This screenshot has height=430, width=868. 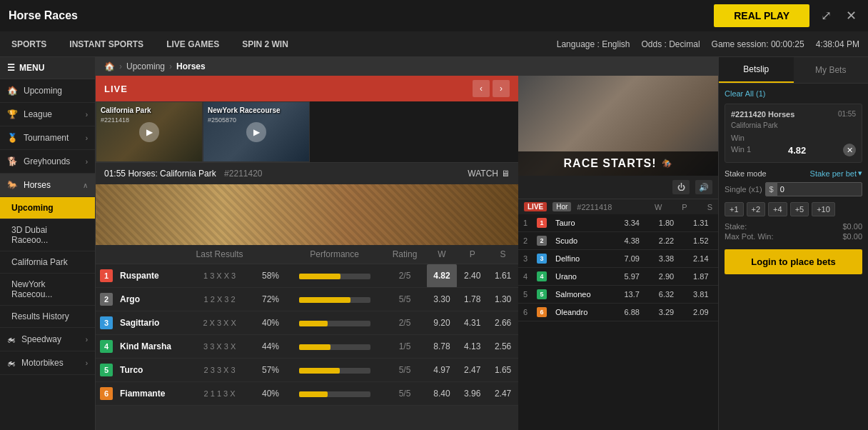 I want to click on expand-button: ⤢, so click(x=827, y=16).